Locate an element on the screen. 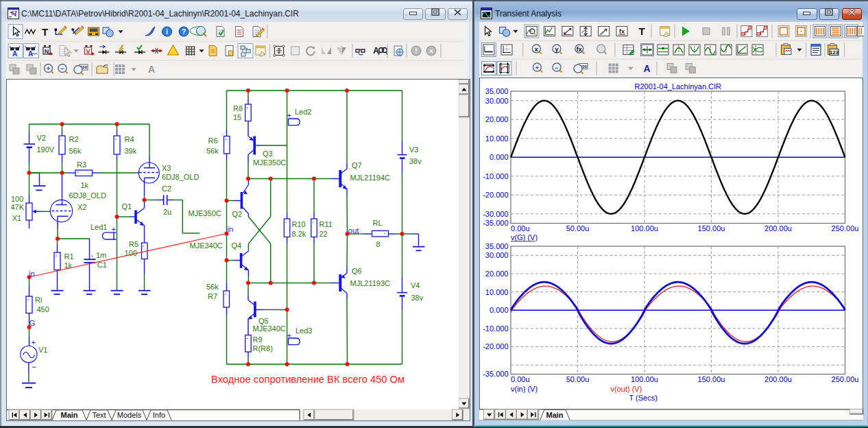  svg-text: 47K is located at coordinates (18, 207).